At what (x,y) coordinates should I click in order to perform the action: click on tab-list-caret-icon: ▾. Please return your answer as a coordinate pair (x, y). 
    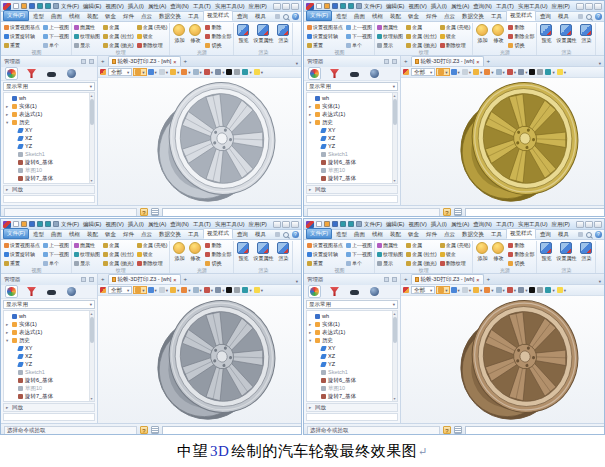
    Looking at the image, I should click on (297, 282).